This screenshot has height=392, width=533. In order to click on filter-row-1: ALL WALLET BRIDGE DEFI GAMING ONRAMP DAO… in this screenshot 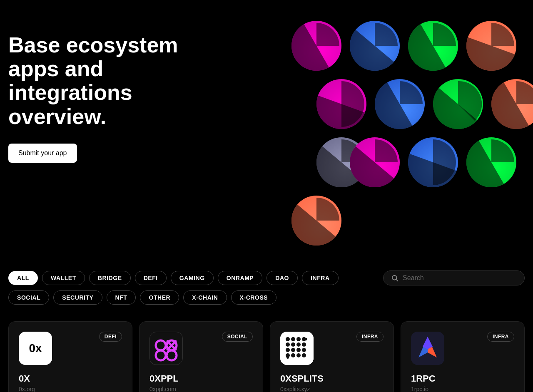, I will do `click(266, 278)`.